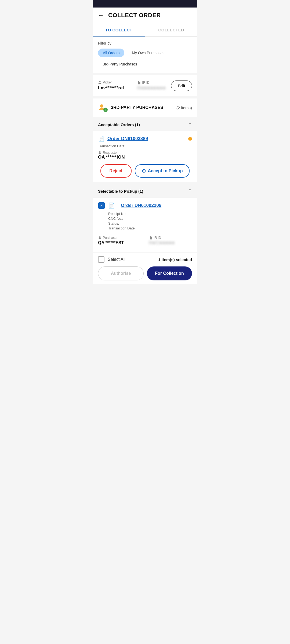 The height and width of the screenshot is (644, 290). I want to click on select-all-checkbox, so click(101, 259).